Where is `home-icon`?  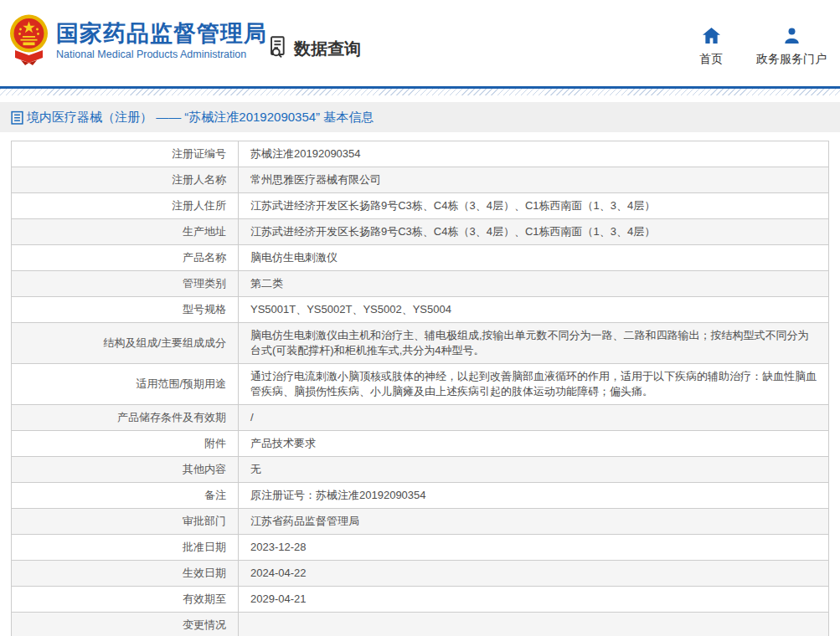 home-icon is located at coordinates (712, 37).